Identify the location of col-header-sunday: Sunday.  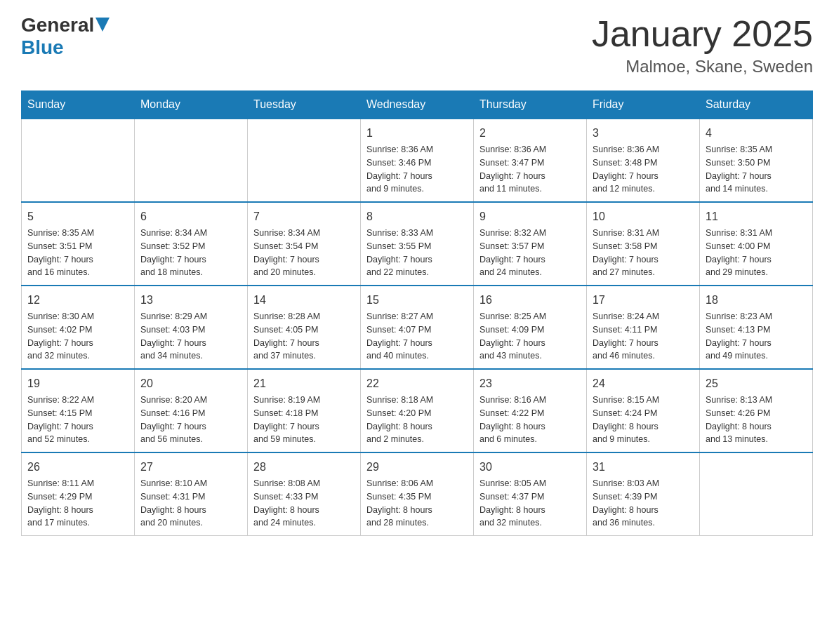
(79, 105).